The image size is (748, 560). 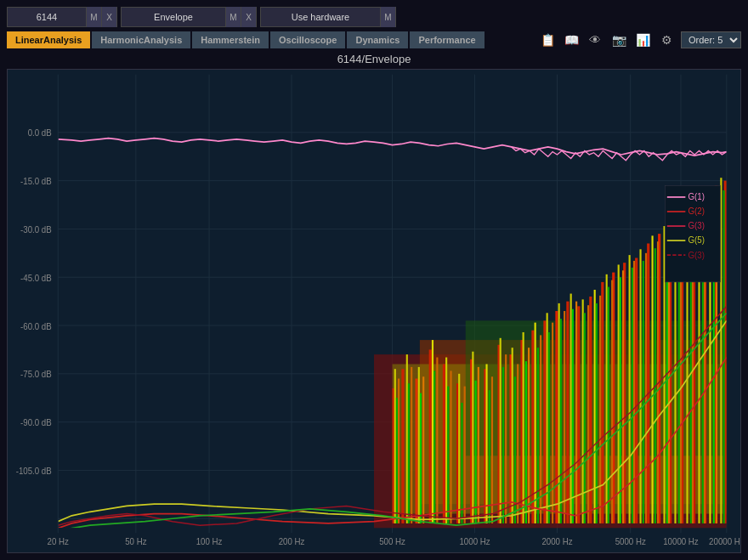 What do you see at coordinates (328, 17) in the screenshot?
I see `top-bar-item-3: Use hardware M` at bounding box center [328, 17].